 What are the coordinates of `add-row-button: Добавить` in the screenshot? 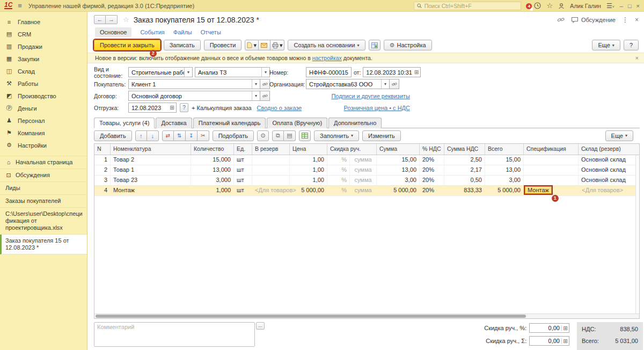 It's located at (113, 136).